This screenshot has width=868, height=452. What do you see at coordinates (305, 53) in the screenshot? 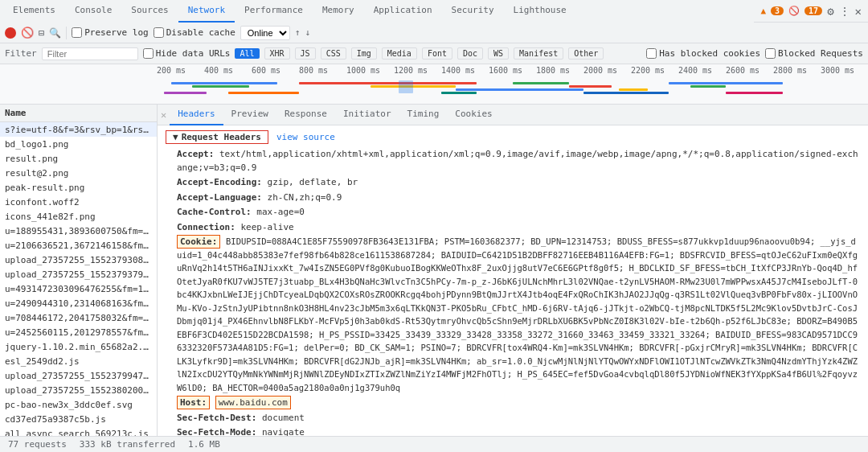
I see `filter-tag-js: JS` at bounding box center [305, 53].